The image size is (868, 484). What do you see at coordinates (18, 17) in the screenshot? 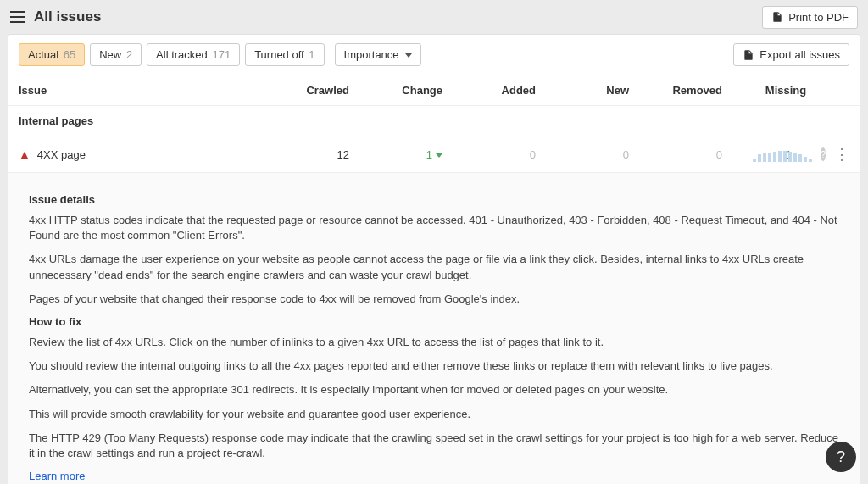
I see `hamburger-icon` at bounding box center [18, 17].